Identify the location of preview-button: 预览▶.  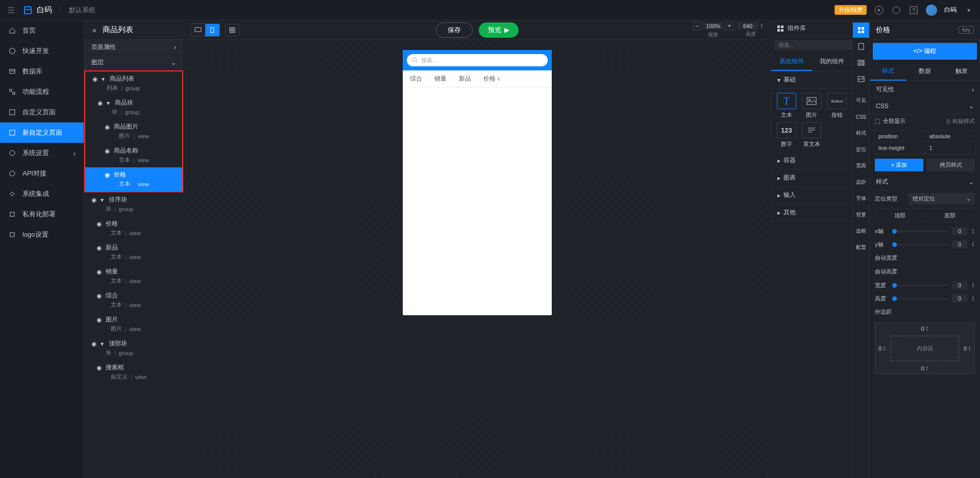
(499, 30).